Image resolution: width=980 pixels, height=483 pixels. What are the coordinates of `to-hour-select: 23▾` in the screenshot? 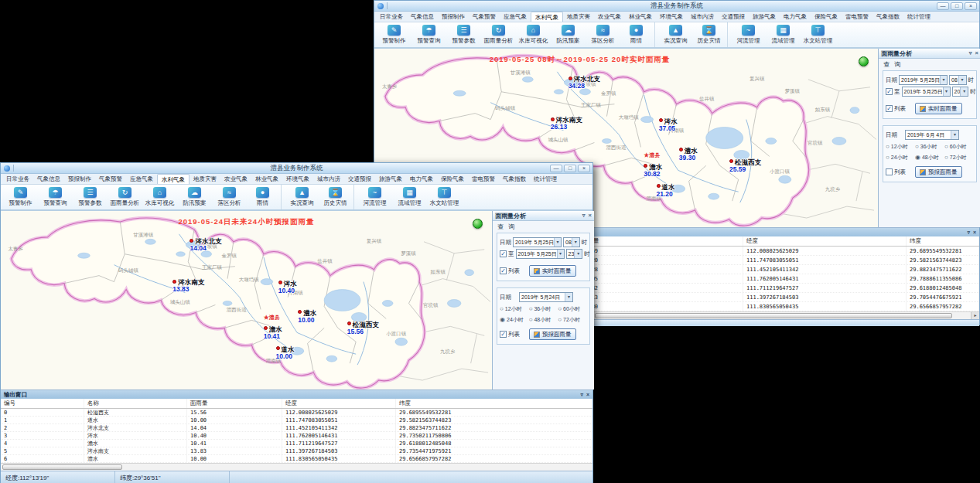 It's located at (575, 253).